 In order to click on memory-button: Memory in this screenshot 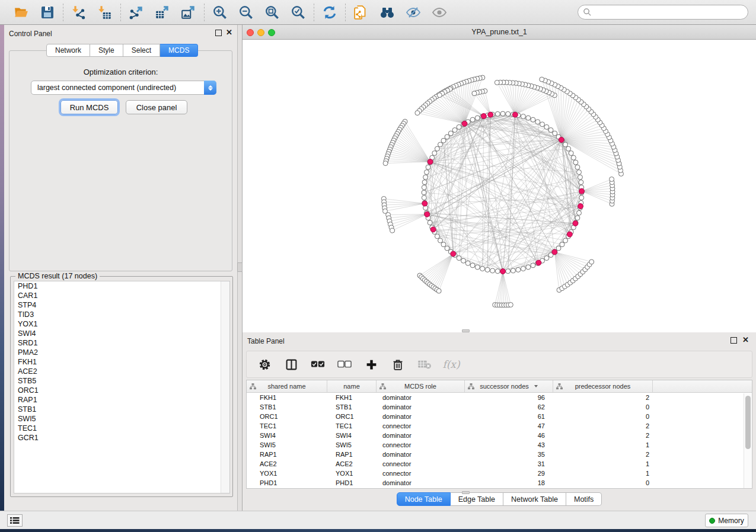, I will do `click(727, 520)`.